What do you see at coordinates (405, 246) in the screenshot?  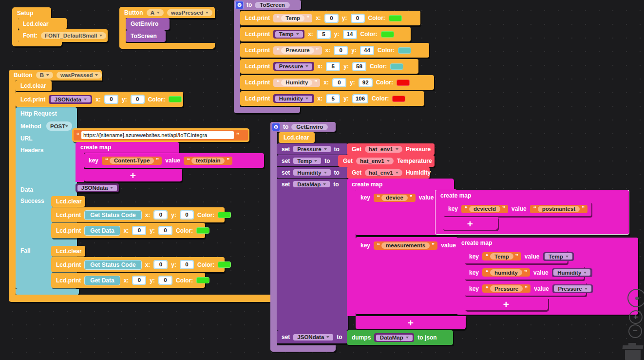 I see `string-literal: “measurements”` at bounding box center [405, 246].